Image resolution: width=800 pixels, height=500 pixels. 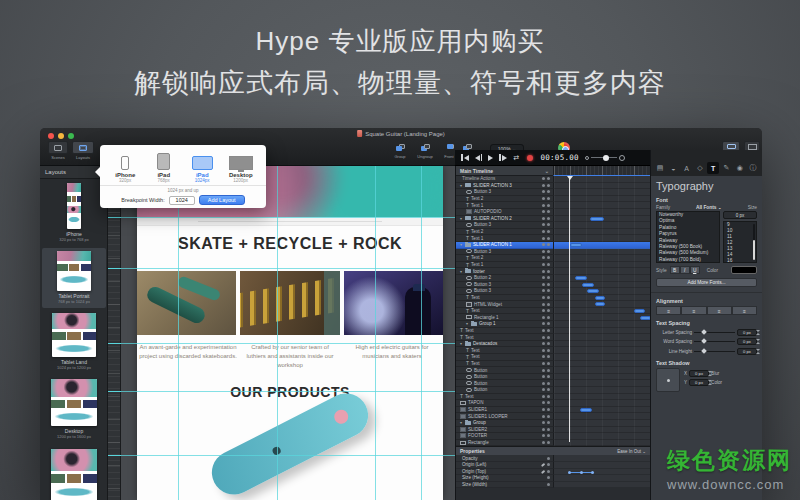 I want to click on timeline-layer-row: Timeline Actions, so click(x=553, y=180).